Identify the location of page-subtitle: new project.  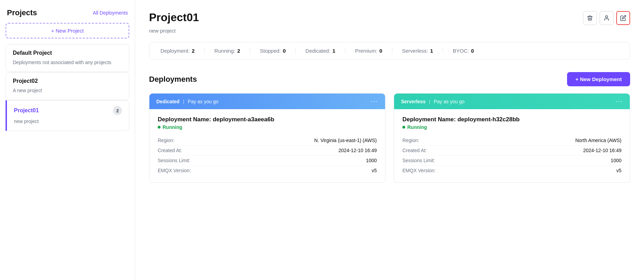
(390, 30).